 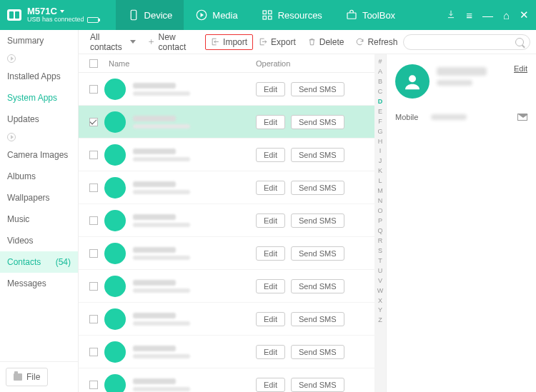 I want to click on alpha-C: C, so click(x=380, y=92).